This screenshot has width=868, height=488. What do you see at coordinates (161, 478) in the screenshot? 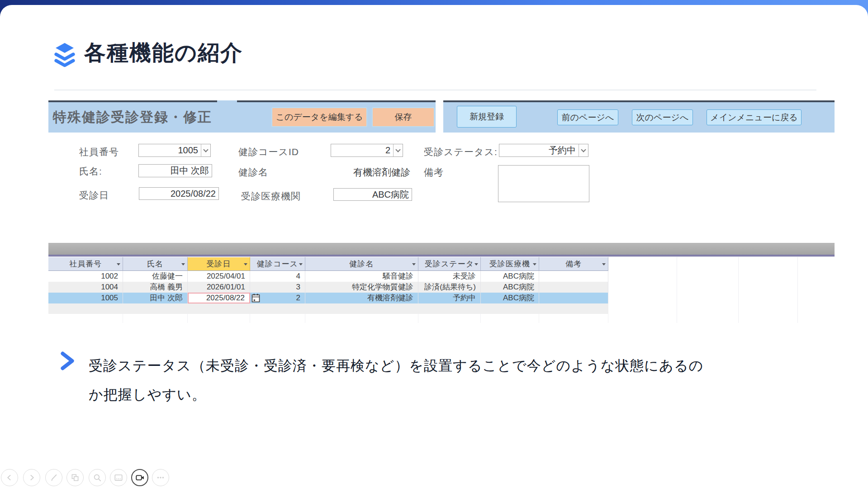
I see `more-options-button` at bounding box center [161, 478].